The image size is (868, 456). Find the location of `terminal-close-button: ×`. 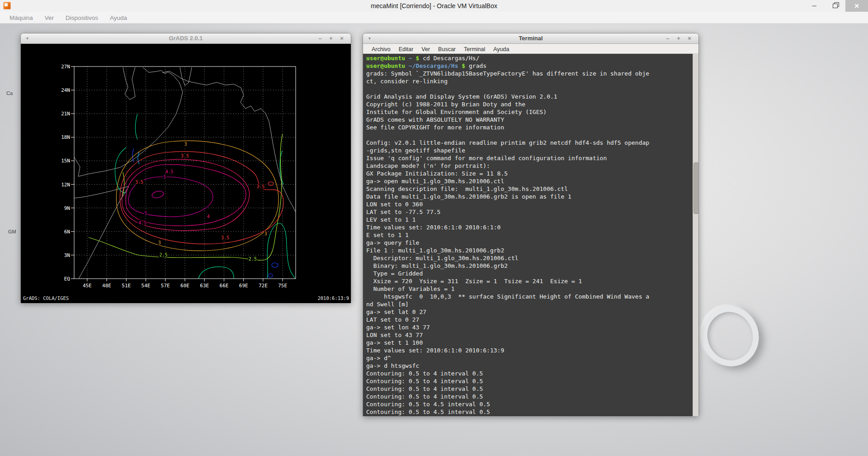

terminal-close-button: × is located at coordinates (689, 38).